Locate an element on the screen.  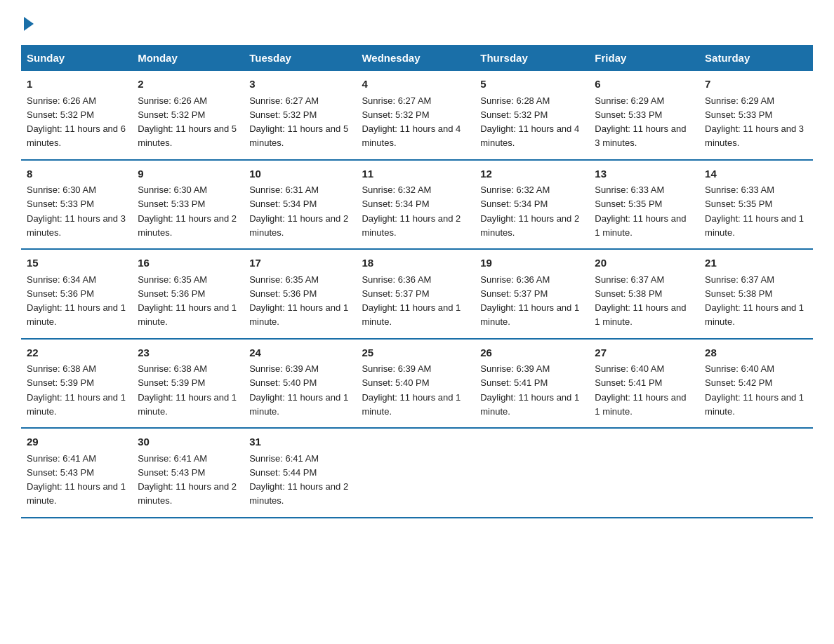
day-number: 2 is located at coordinates (188, 84).